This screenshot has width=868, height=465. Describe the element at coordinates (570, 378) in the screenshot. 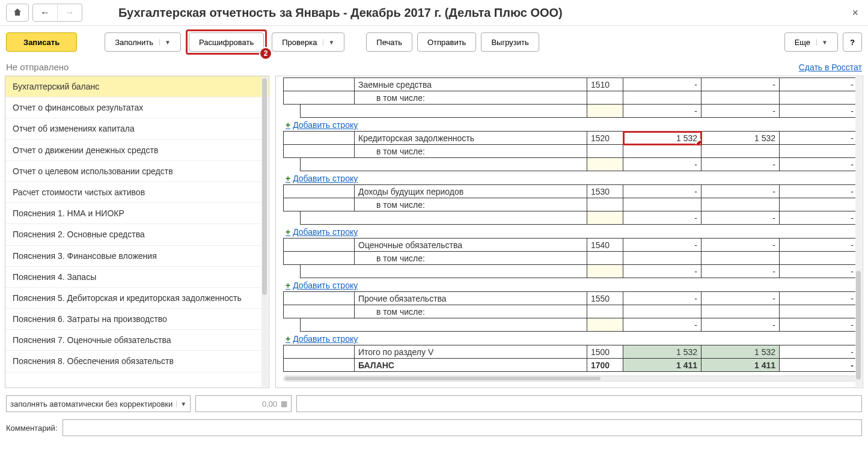

I see `content-hscroll` at that location.